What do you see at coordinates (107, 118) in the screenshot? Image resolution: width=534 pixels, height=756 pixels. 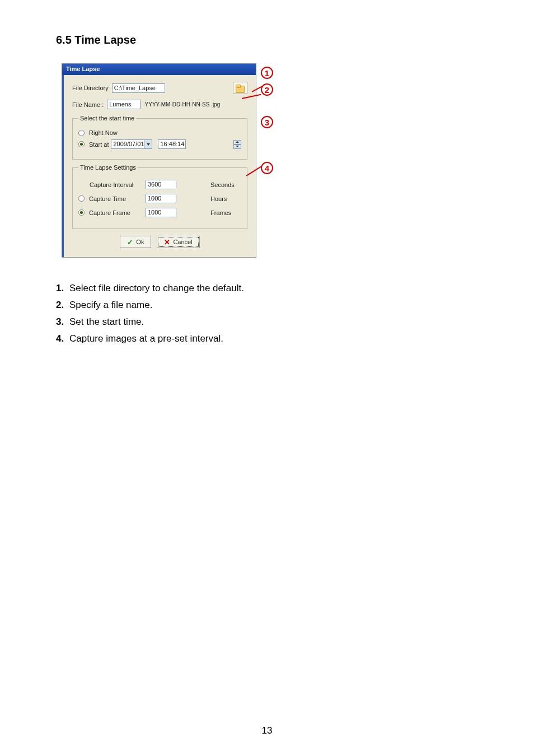 I see `start-time-legend: Select the start time` at bounding box center [107, 118].